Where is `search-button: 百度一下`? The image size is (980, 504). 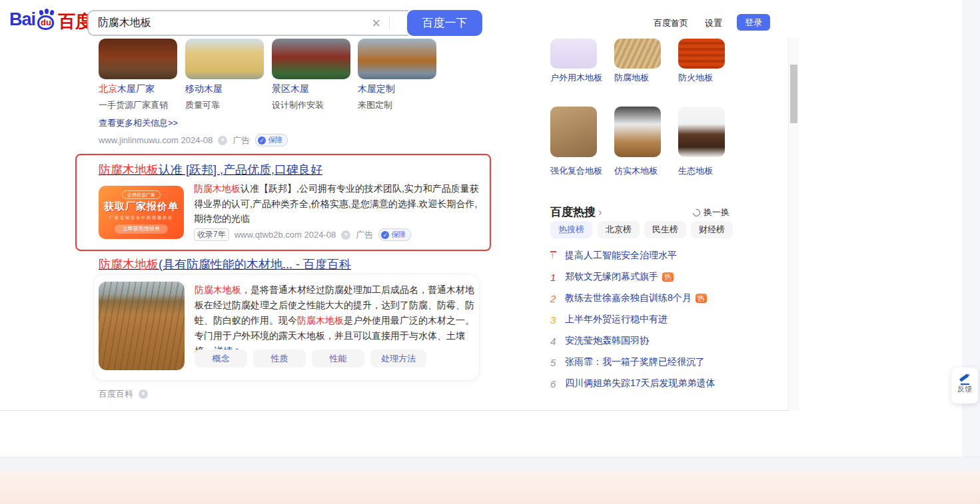
search-button: 百度一下 is located at coordinates (445, 23).